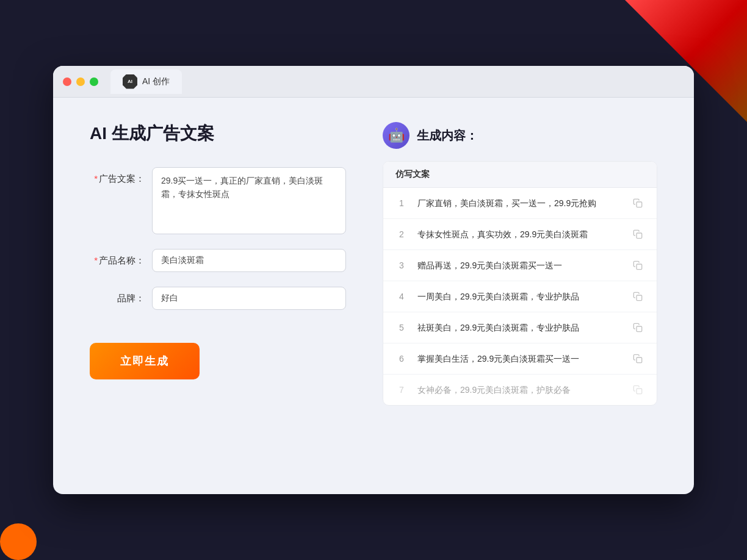 The width and height of the screenshot is (747, 560). I want to click on result-row: 7女神必备，29.9元美白淡斑霜，护肤必备, so click(520, 390).